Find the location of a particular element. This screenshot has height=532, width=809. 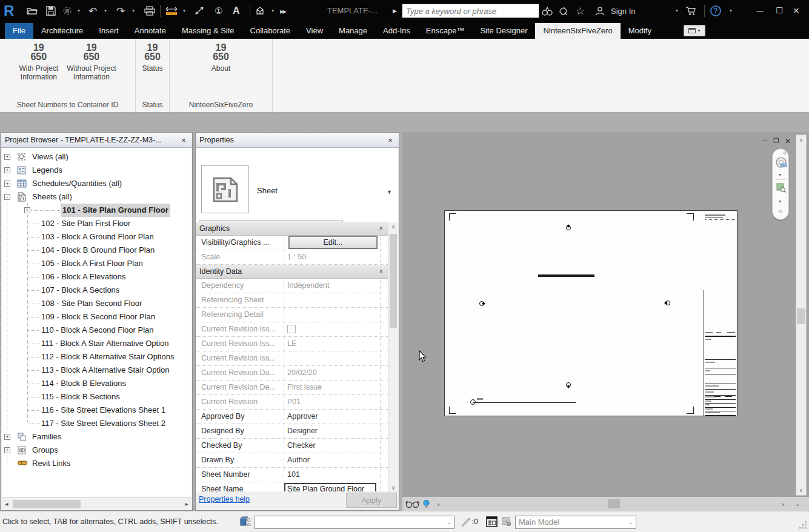

redo-icon: ↷ is located at coordinates (121, 11).